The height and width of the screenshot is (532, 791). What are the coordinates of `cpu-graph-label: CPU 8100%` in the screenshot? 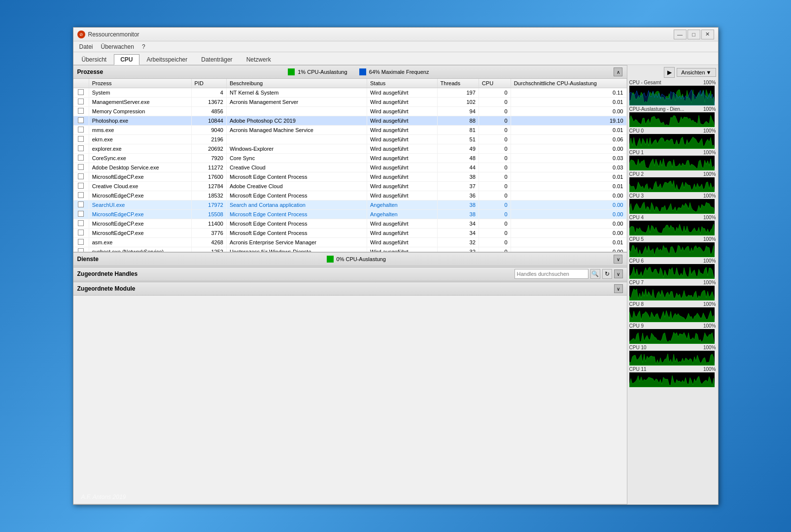 It's located at (673, 304).